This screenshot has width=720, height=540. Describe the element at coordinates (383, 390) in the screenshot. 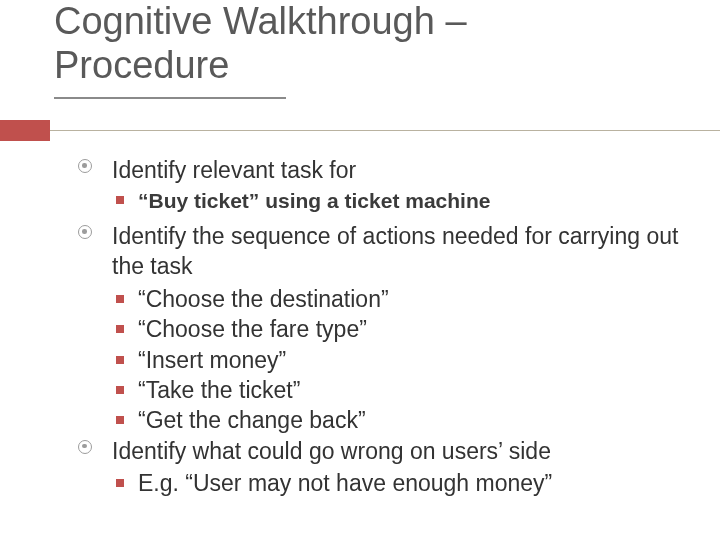

I see `bullet-level2: “Take the ticket”` at that location.